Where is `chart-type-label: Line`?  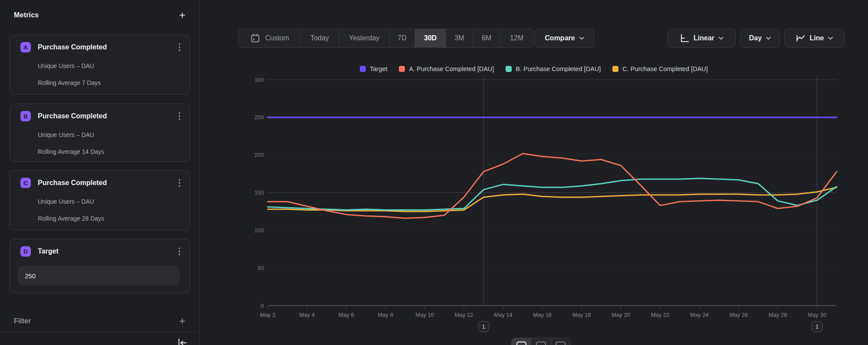 chart-type-label: Line is located at coordinates (817, 38).